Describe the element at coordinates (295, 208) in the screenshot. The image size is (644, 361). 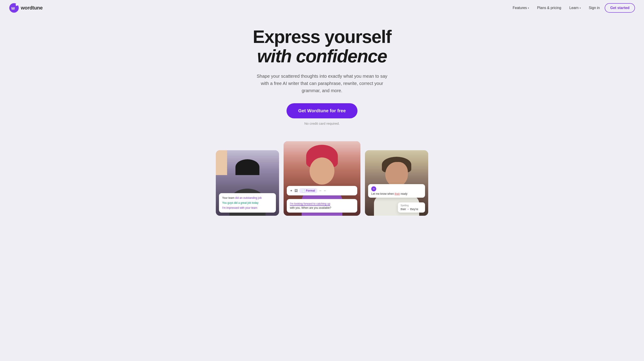
I see `center-text-rest: with you.` at that location.